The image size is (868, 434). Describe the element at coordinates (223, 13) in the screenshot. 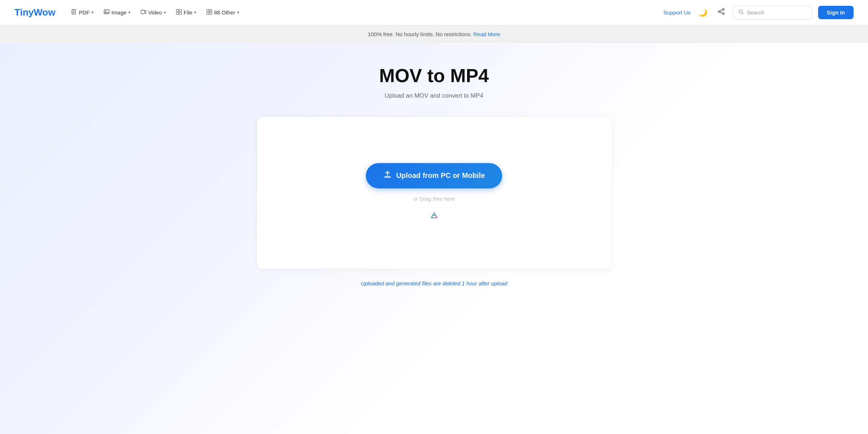

I see `nav-item-other: 88 Other ▾` at that location.